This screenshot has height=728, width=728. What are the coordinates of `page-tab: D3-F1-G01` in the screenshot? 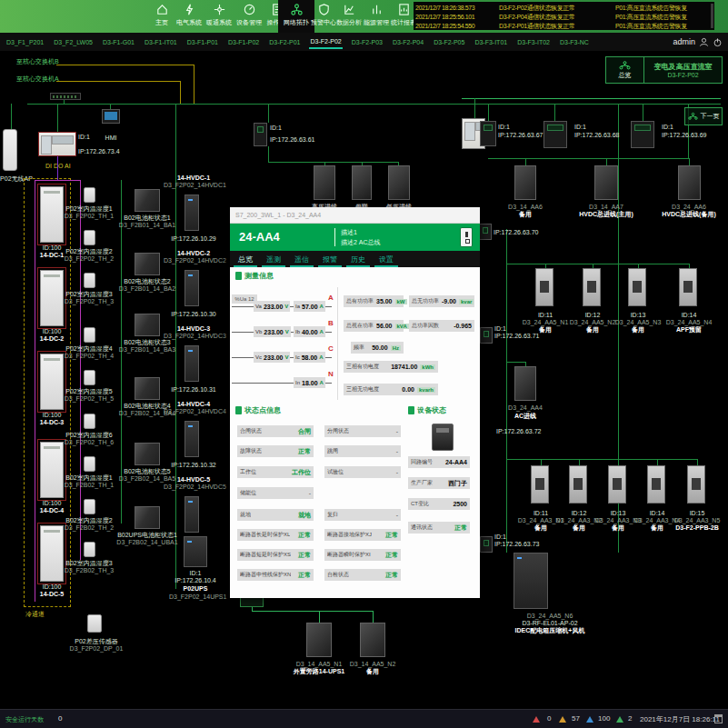 It's located at (118, 42).